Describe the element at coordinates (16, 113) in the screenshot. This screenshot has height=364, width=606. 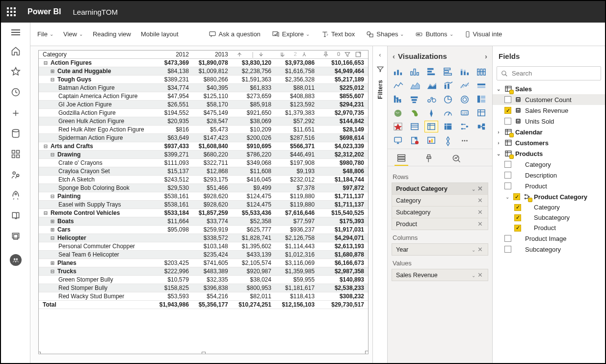
I see `create-icon: ＋` at that location.